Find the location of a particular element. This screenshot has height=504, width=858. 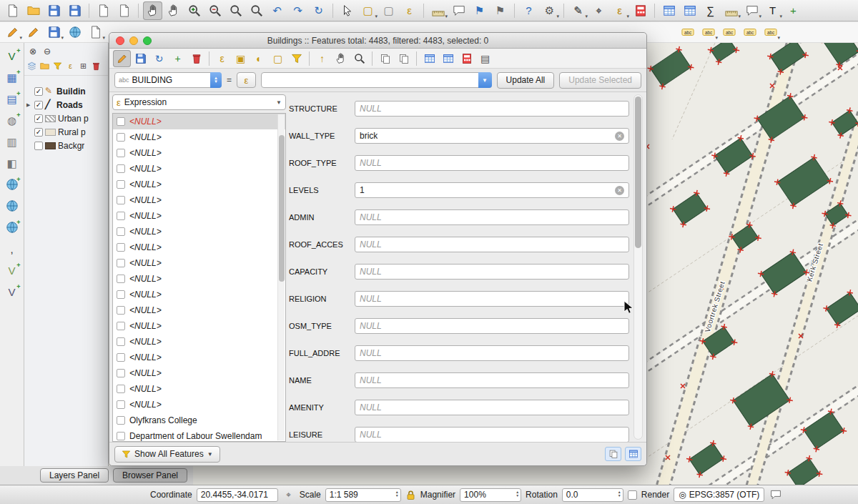

save-project-as-icon is located at coordinates (74, 11).